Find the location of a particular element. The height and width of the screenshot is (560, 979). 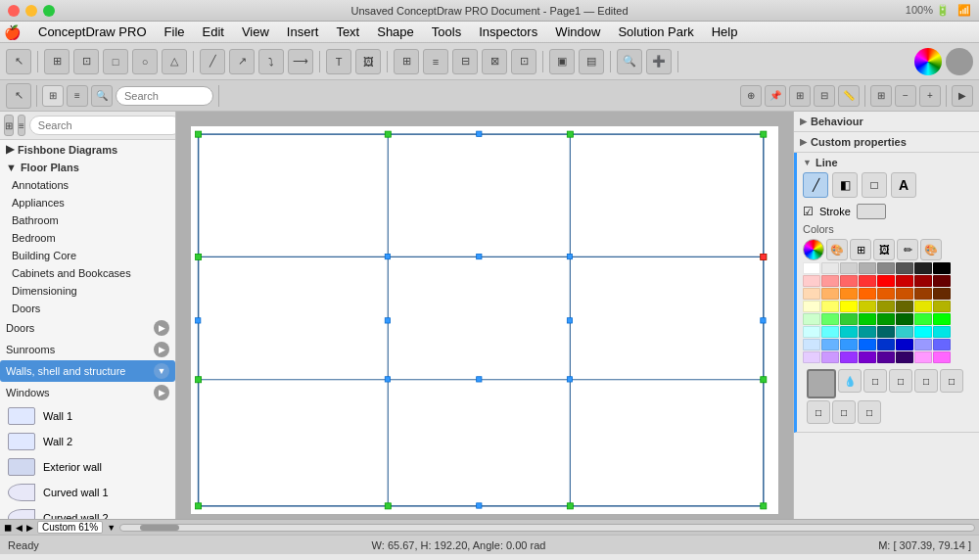

window-controls is located at coordinates (31, 11).